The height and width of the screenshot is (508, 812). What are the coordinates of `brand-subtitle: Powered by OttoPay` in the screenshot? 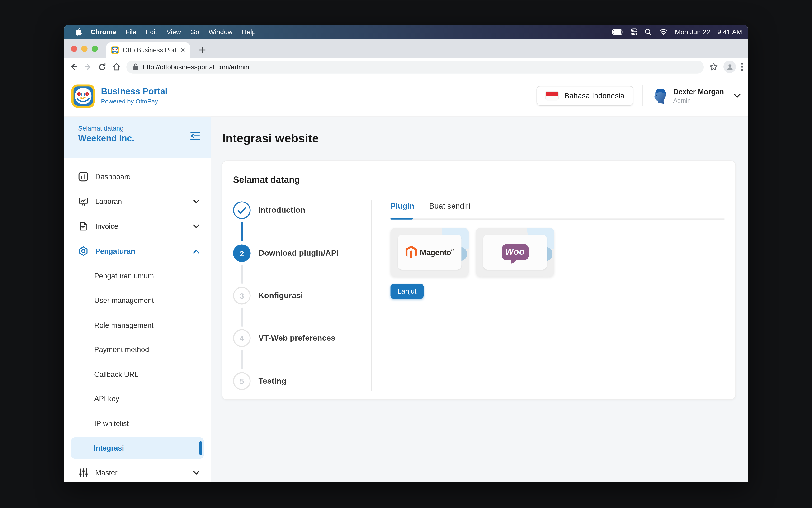 It's located at (134, 101).